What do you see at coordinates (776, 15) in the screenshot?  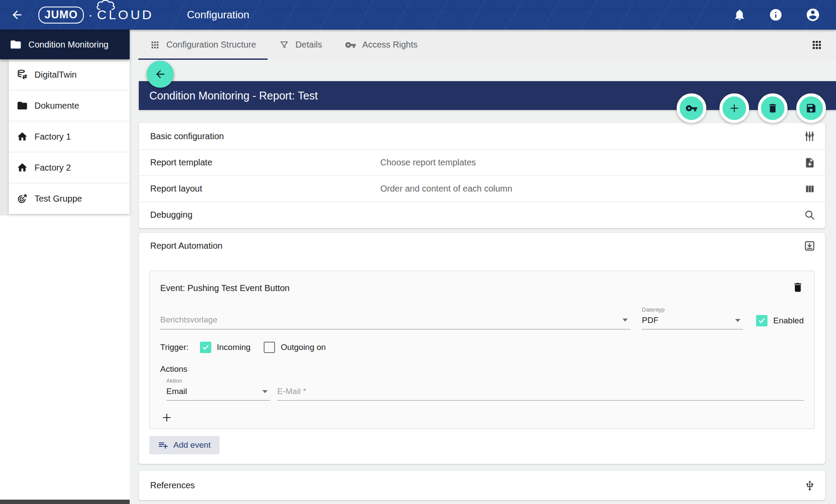 I see `info-icon` at bounding box center [776, 15].